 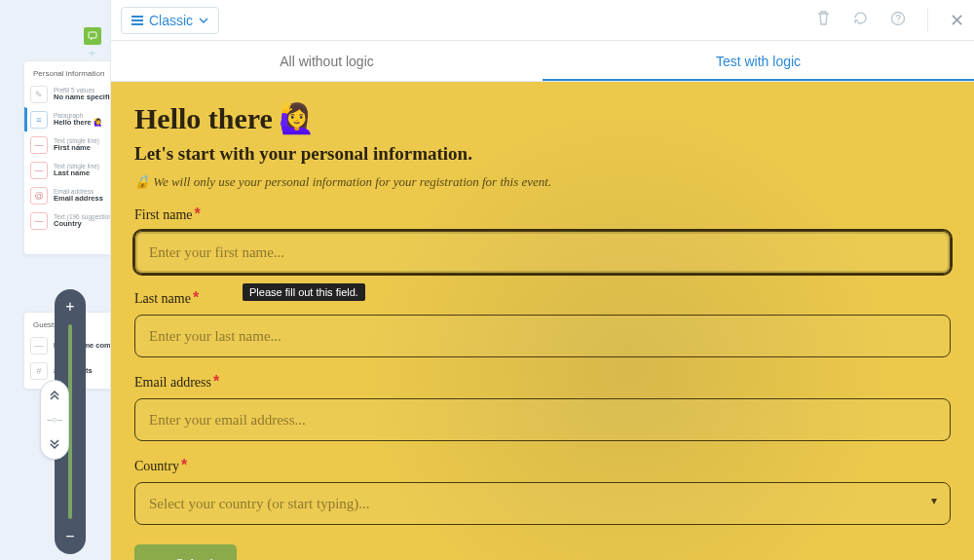 I want to click on view-mode-label: Classic, so click(x=171, y=20).